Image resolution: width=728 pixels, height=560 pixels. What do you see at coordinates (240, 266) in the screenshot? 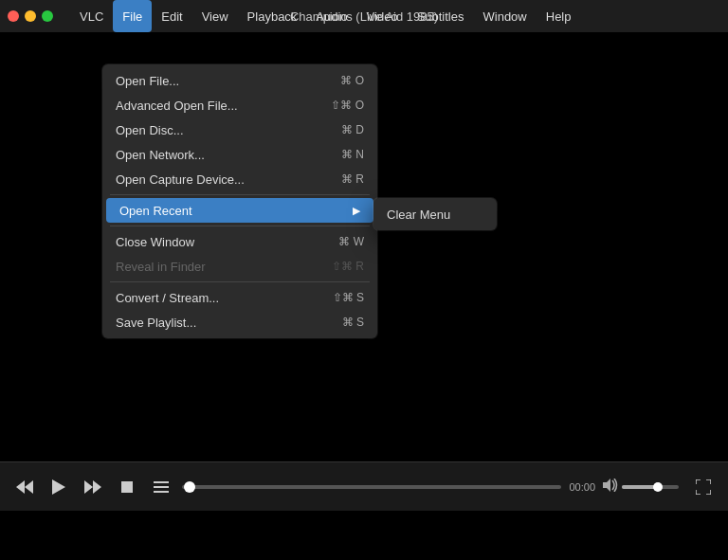
I see `menu-reveal-in-finder: Reveal in Finder ⇧⌘ R` at bounding box center [240, 266].